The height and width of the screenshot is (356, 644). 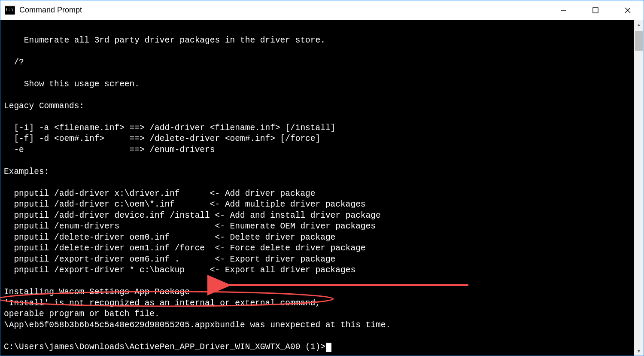 I want to click on terminal-line: Examples:, so click(x=318, y=172).